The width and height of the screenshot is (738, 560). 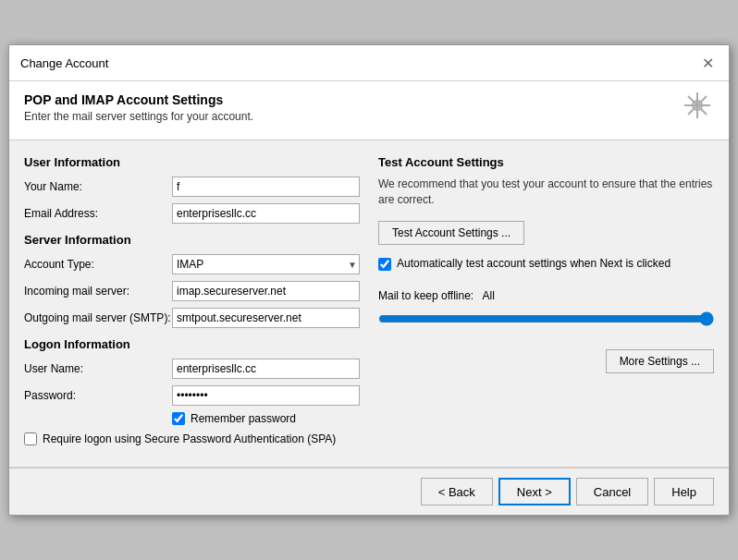 I want to click on header-section: POP and IMAP Account Settings Enter the …, so click(x=369, y=111).